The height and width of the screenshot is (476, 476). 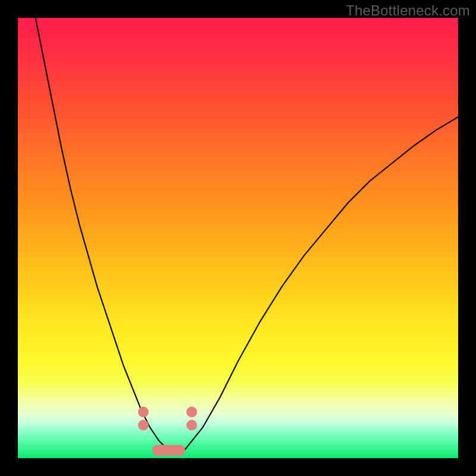 I want to click on data-markers, so click(x=168, y=431).